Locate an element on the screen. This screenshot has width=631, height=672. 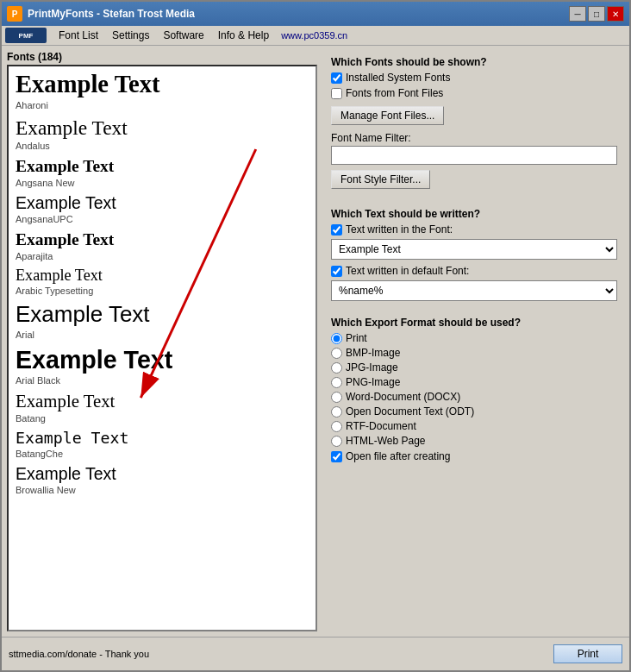
menu-info-help: Info & Help is located at coordinates (243, 35).